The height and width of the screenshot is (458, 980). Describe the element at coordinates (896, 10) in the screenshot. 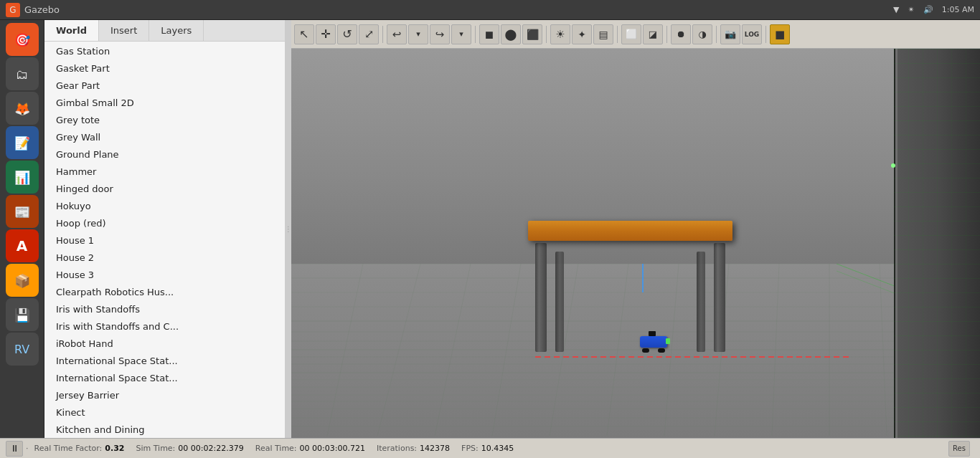

I see `wifi-icon: ▼` at that location.